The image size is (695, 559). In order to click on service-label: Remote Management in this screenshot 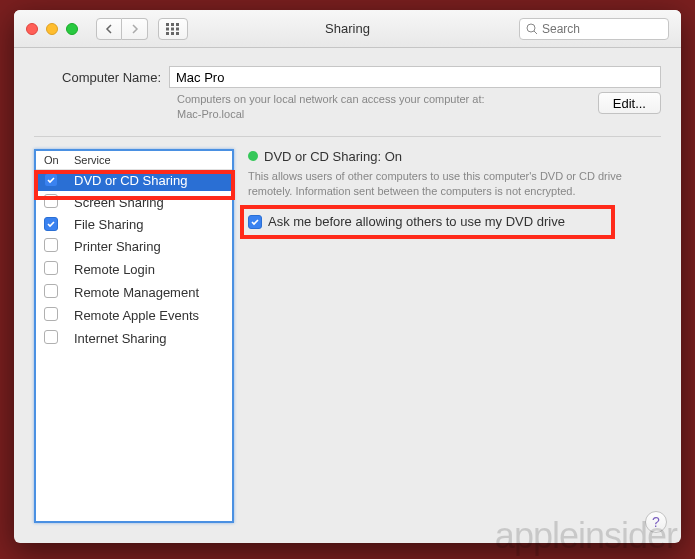, I will do `click(136, 292)`.